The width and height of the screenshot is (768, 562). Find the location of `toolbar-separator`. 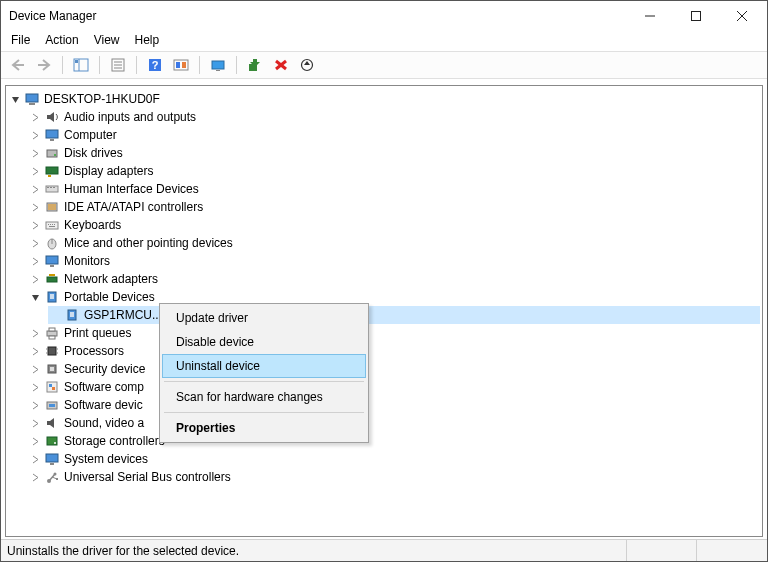

toolbar-separator is located at coordinates (100, 65).